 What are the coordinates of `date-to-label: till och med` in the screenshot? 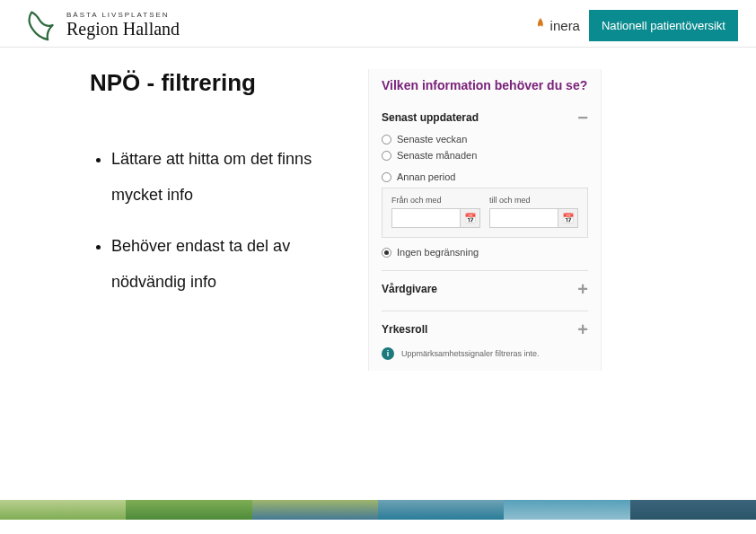 It's located at (533, 200).